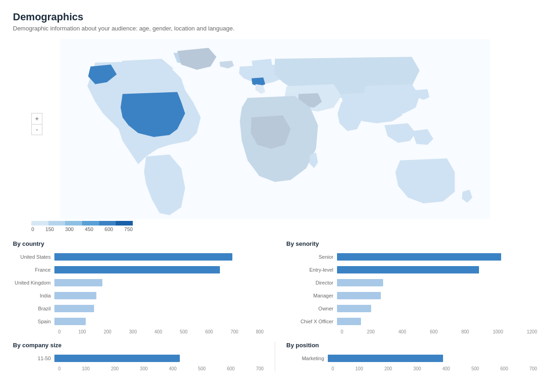  What do you see at coordinates (439, 332) in the screenshot?
I see `by-senority-x-axis: 0 200 400 600 800 1000 1200` at bounding box center [439, 332].